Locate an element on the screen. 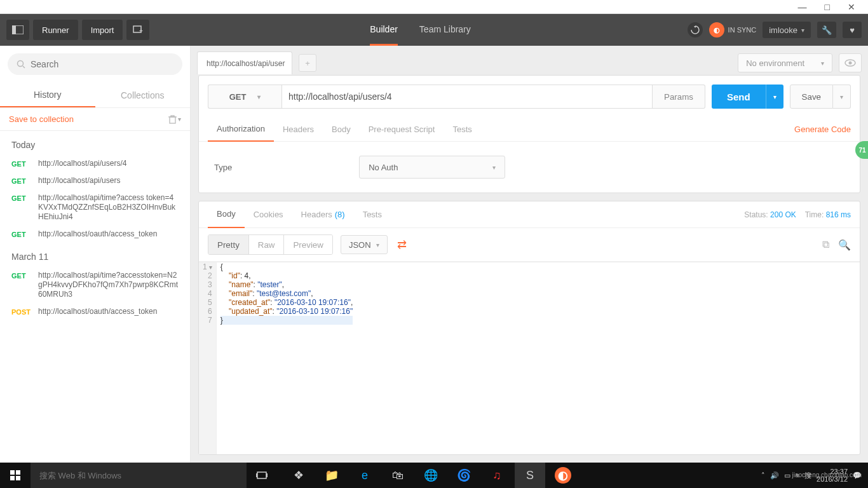 This screenshot has width=868, height=488. history-group-label: Today is located at coordinates (95, 143).